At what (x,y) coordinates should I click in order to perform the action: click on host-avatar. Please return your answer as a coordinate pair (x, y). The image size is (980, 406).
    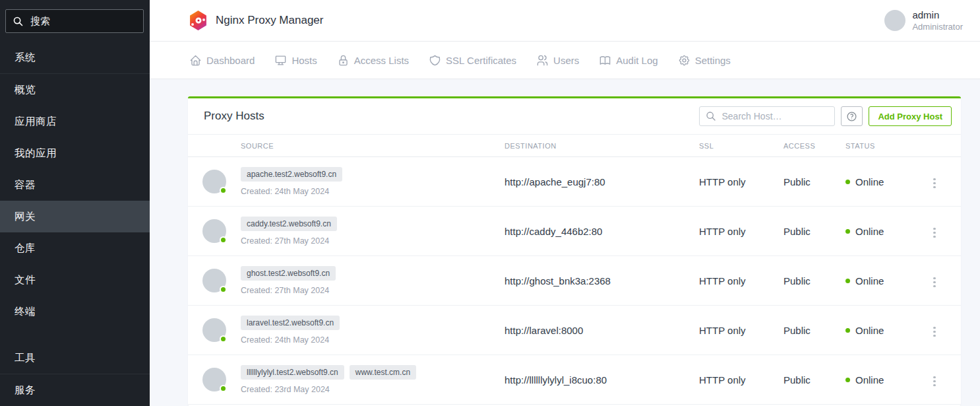
    Looking at the image, I should click on (214, 330).